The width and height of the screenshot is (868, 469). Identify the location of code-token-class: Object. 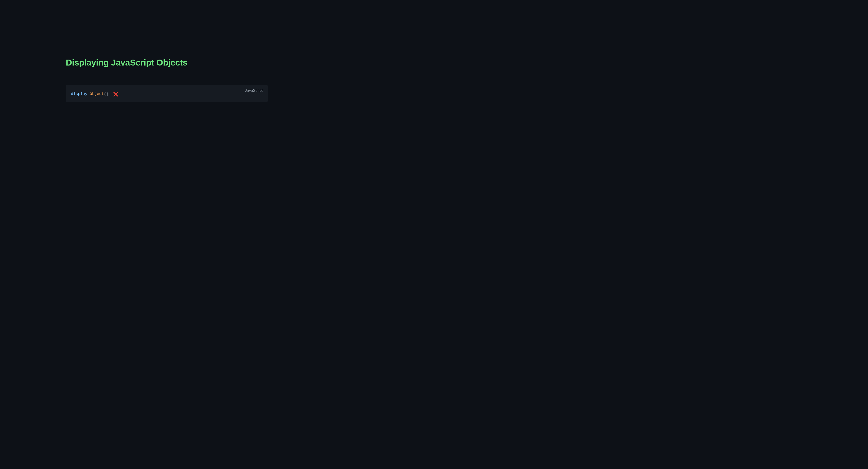
(97, 94).